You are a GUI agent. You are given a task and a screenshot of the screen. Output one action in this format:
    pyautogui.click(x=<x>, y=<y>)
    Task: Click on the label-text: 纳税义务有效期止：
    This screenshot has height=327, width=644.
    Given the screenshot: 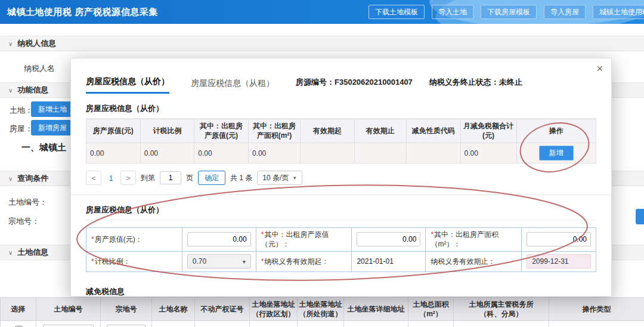 What is the action you would take?
    pyautogui.click(x=463, y=261)
    